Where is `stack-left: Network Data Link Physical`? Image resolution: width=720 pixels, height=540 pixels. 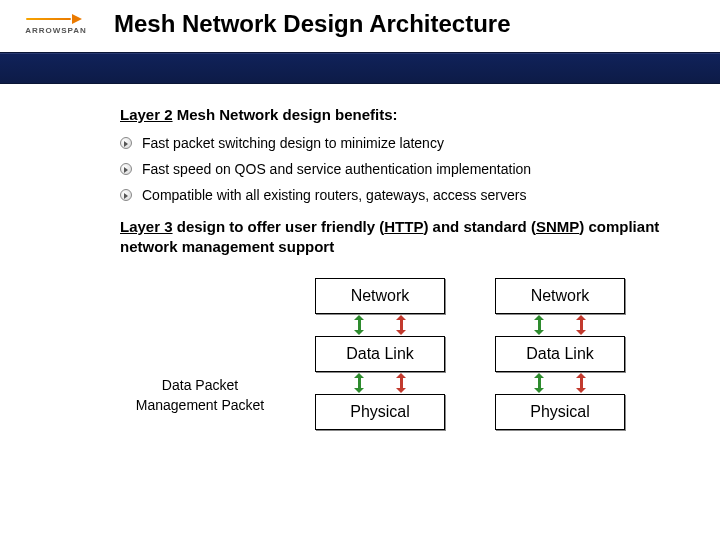 stack-left: Network Data Link Physical is located at coordinates (380, 354).